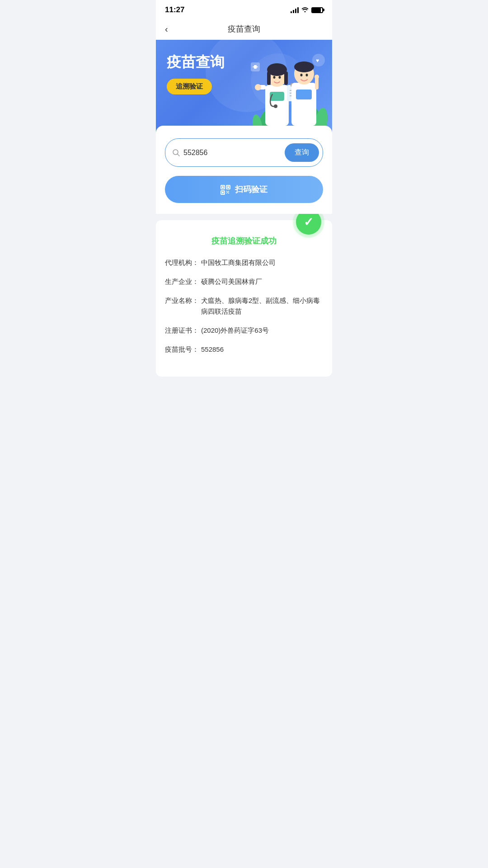 The width and height of the screenshot is (488, 868). Describe the element at coordinates (244, 330) in the screenshot. I see `table-row: 注册证书： (2020)外兽药证字63号` at that location.